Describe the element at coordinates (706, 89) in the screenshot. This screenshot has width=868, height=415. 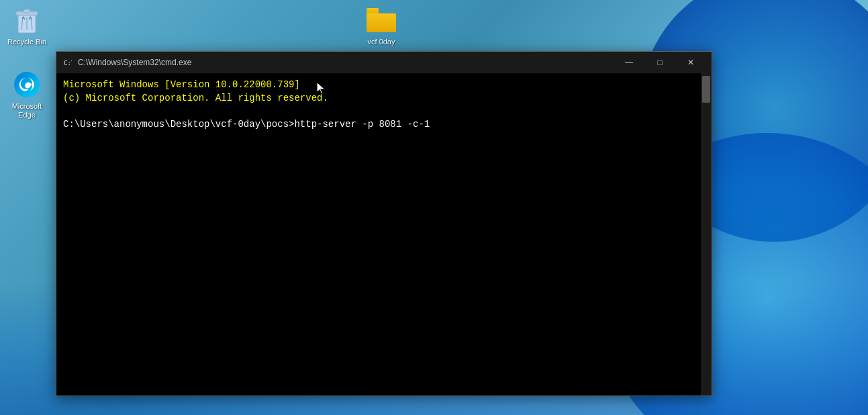
I see `cmd-scrollbar-thumb` at that location.